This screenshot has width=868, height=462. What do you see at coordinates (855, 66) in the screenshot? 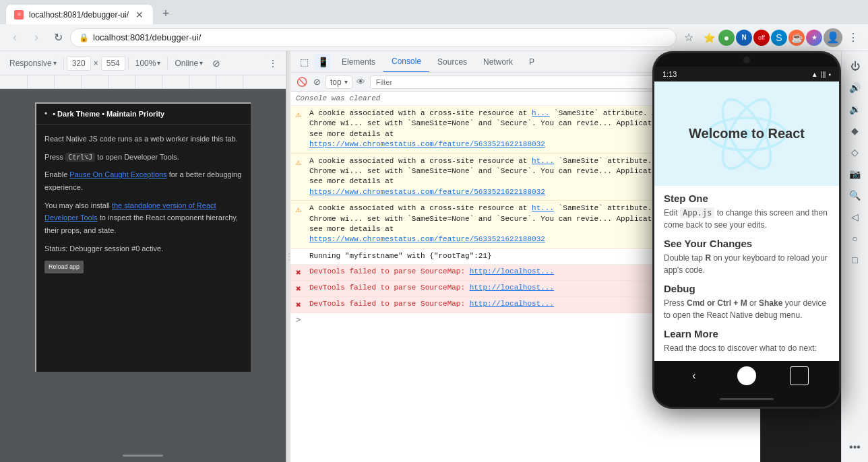
I see `power-icon-btn: ⏻` at bounding box center [855, 66].